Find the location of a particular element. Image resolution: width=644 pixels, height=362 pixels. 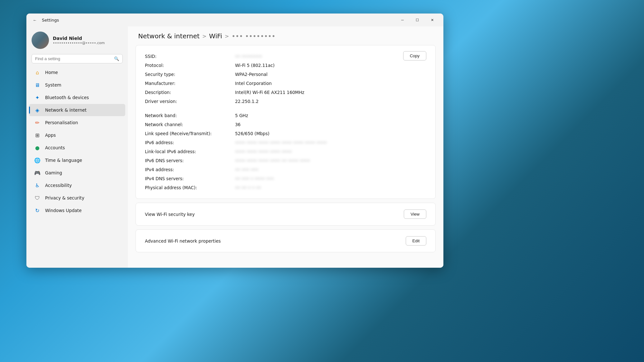

privacy-icon: 🛡 is located at coordinates (37, 198).